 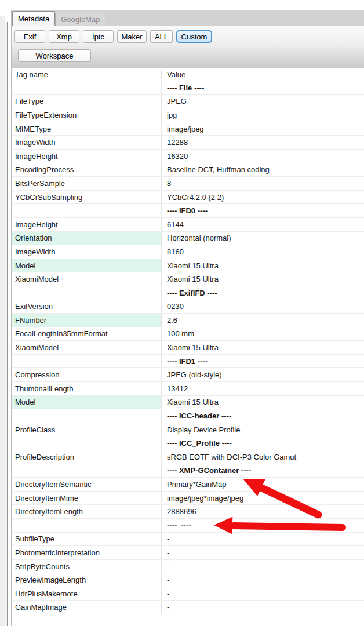 I want to click on tag-name-cell: BitsPerSample, so click(x=86, y=183).